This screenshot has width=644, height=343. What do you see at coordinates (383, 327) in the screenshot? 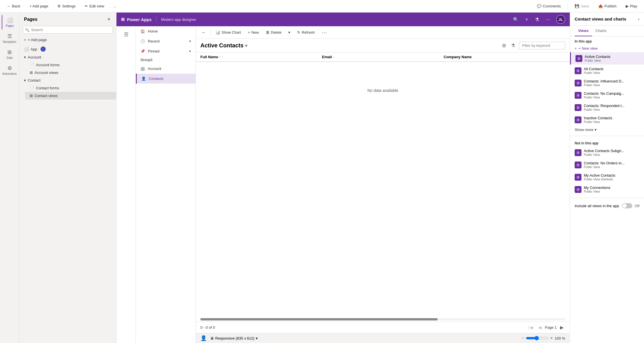
I see `view-footer: 0 - 0 of 0 |◀ ◀ Page 1 ▶` at bounding box center [383, 327].